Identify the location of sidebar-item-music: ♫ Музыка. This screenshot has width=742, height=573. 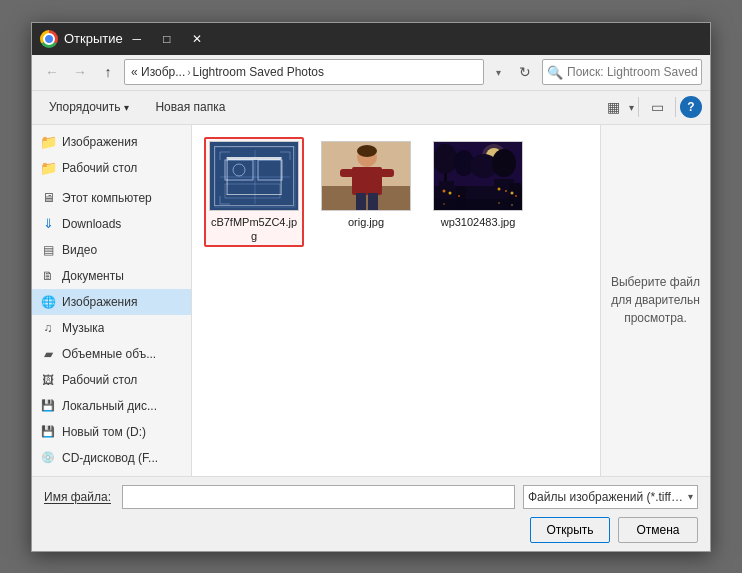
(112, 328).